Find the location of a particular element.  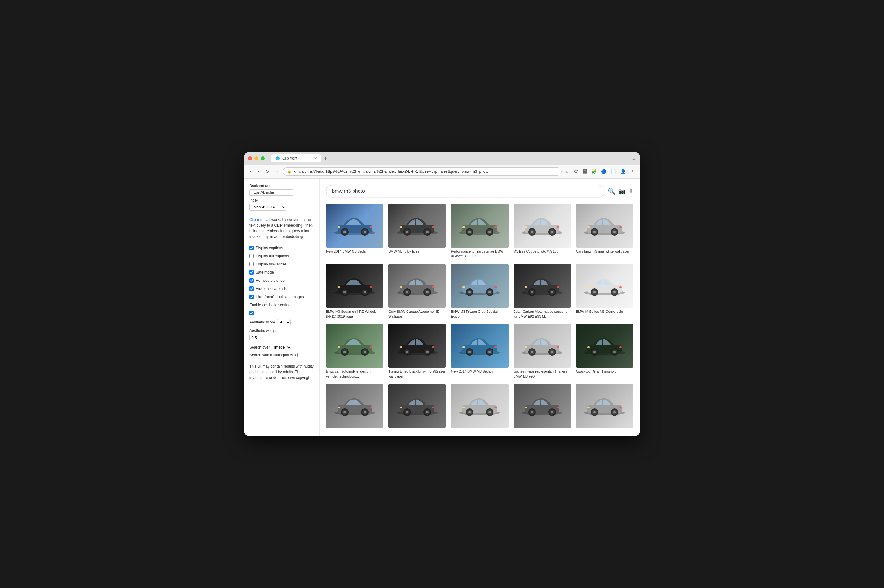

aesthetic-score-row: Aesthetic score 9 123 456 7810 is located at coordinates (282, 322).